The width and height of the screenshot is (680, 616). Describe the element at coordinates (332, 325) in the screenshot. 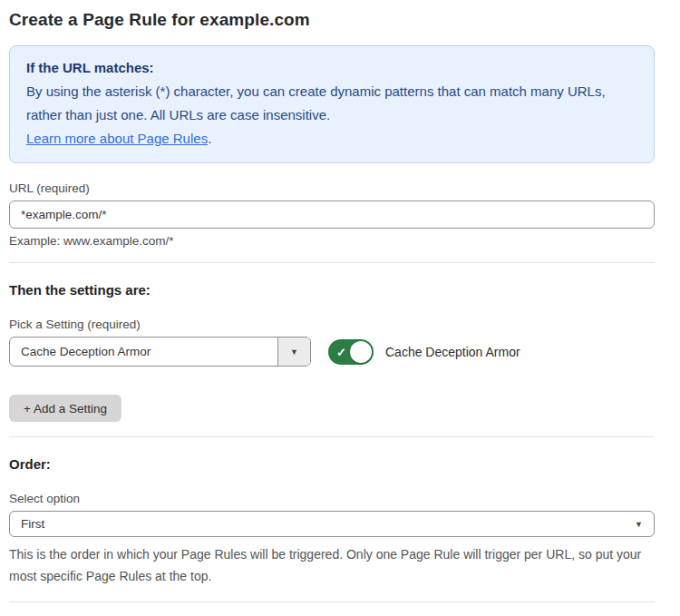

I see `setting-picker-label: Pick a Setting (required)` at that location.